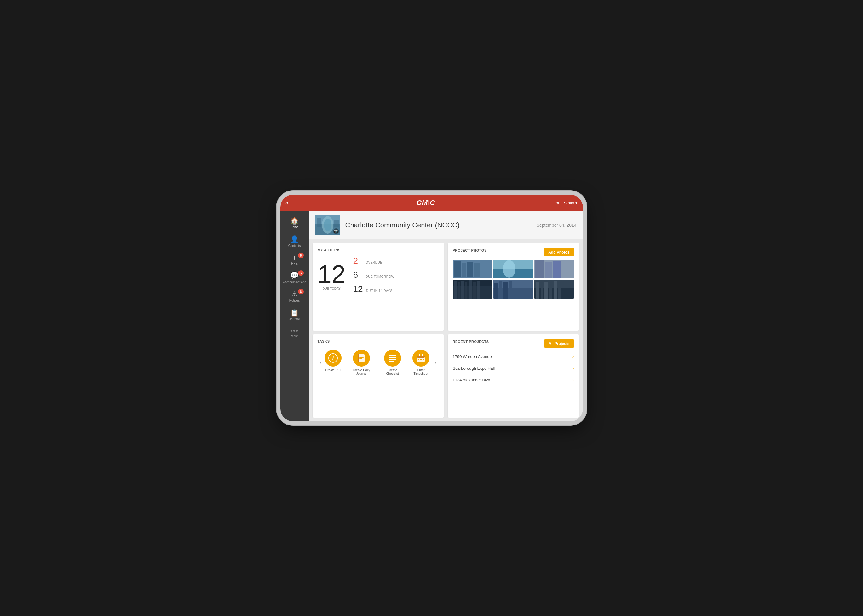  What do you see at coordinates (470, 250) in the screenshot?
I see `photos-title: PROJECT PHOTOS` at bounding box center [470, 250].